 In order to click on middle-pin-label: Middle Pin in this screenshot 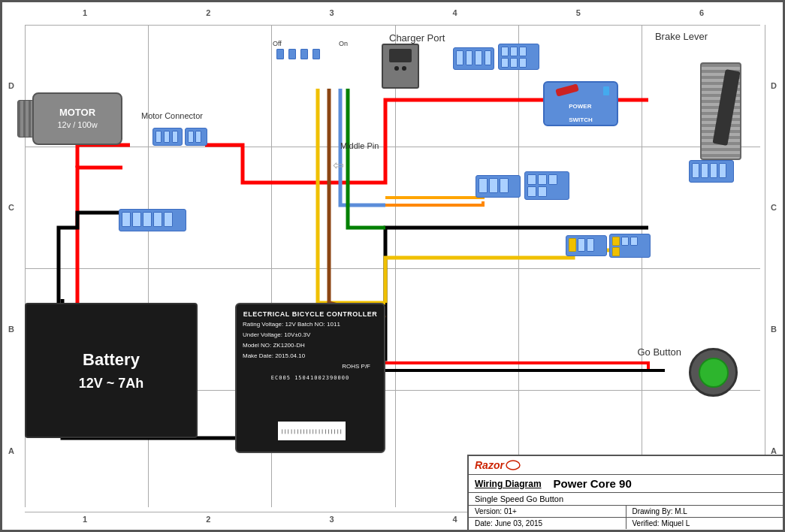, I will do `click(359, 146)`.